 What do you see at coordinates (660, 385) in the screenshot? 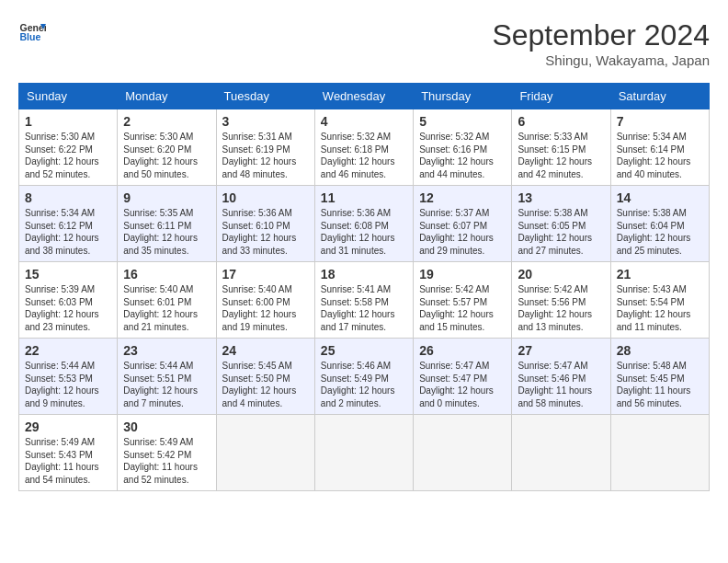
I see `day-info: Sunrise: 5:48 AM Sunset: 5:45 PM Dayligh…` at bounding box center [660, 385].